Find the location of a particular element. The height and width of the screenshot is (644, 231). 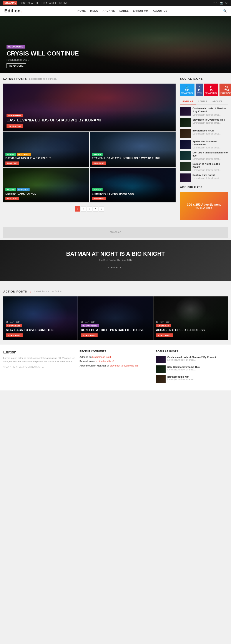

list-item: Castlevania Lords of Shadow 2 by Konami … is located at coordinates (204, 112).